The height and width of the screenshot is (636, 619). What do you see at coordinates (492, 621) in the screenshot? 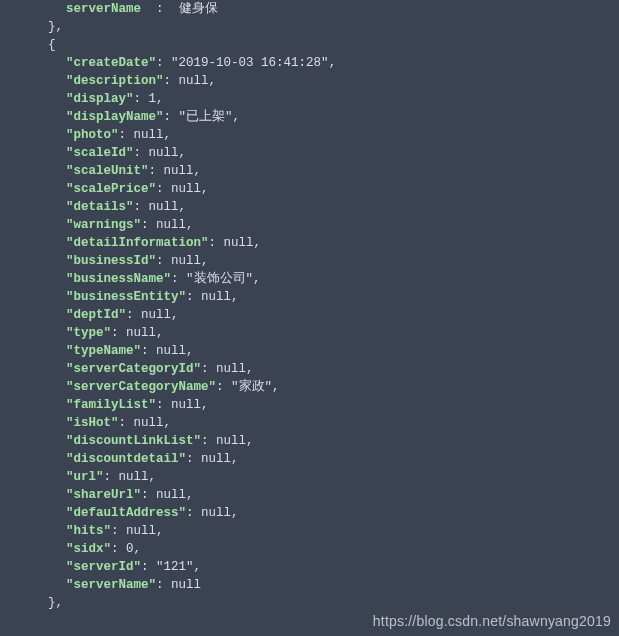
I see `watermark: https://blog.csdn.net/shawnyang2019` at bounding box center [492, 621].